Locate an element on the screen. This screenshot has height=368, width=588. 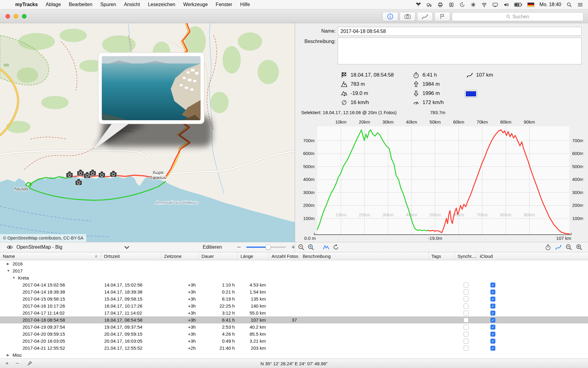
description-input is located at coordinates (460, 51).